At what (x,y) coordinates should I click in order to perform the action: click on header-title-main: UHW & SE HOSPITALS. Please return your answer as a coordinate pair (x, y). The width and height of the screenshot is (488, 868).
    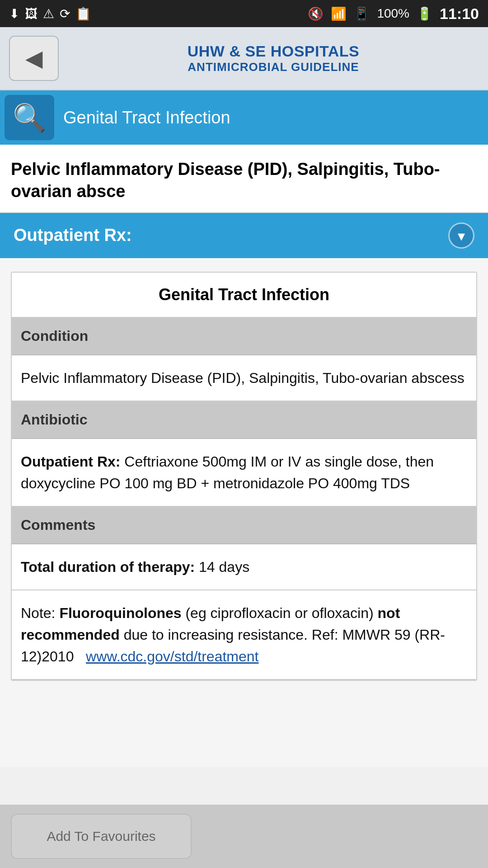
    Looking at the image, I should click on (273, 52).